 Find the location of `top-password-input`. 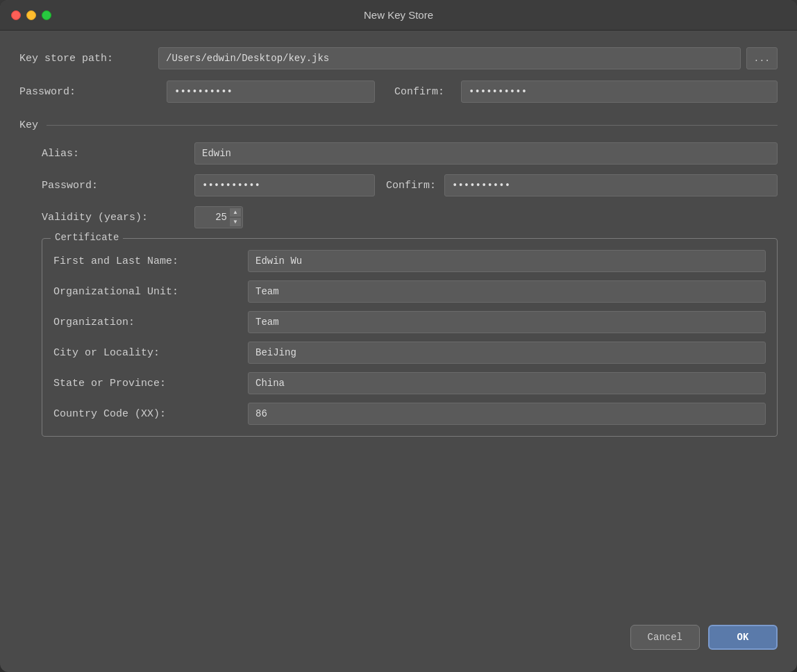

top-password-input is located at coordinates (271, 92).